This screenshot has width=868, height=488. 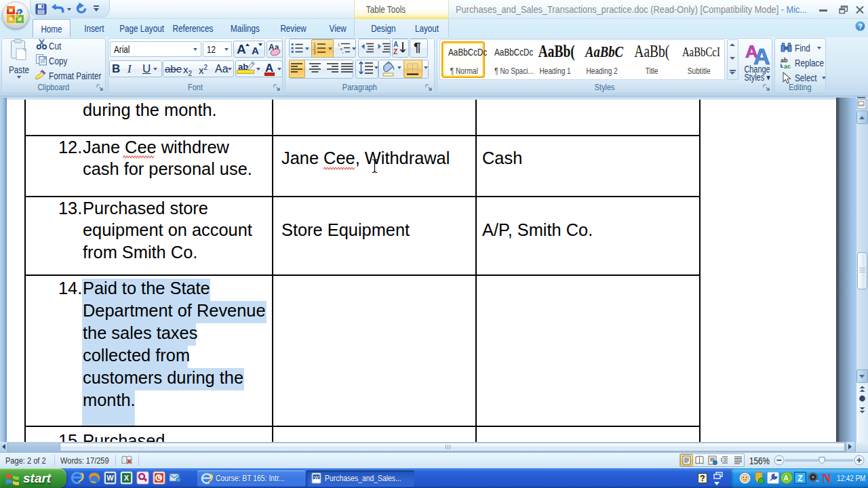 What do you see at coordinates (343, 53) in the screenshot?
I see `svg-text: i` at bounding box center [343, 53].